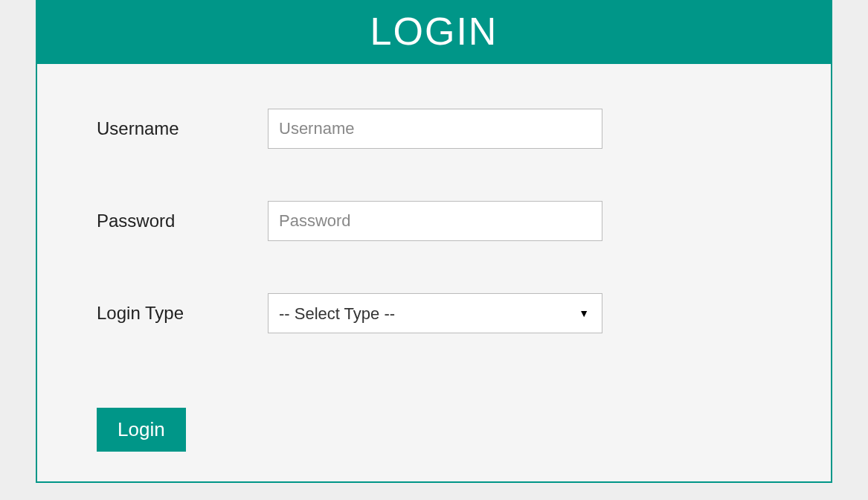 The height and width of the screenshot is (500, 868). I want to click on username-label: Username, so click(182, 129).